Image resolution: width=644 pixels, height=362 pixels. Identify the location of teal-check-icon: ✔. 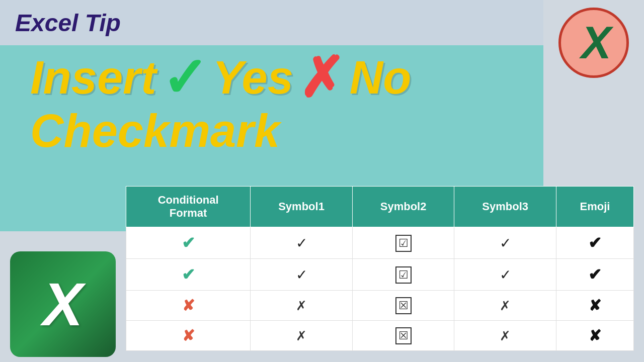
(188, 243).